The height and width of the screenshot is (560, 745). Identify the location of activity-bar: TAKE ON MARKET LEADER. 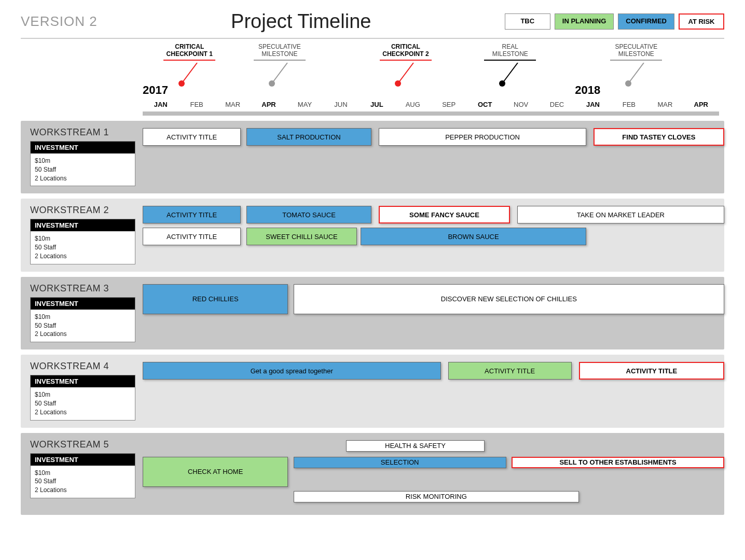
(620, 215).